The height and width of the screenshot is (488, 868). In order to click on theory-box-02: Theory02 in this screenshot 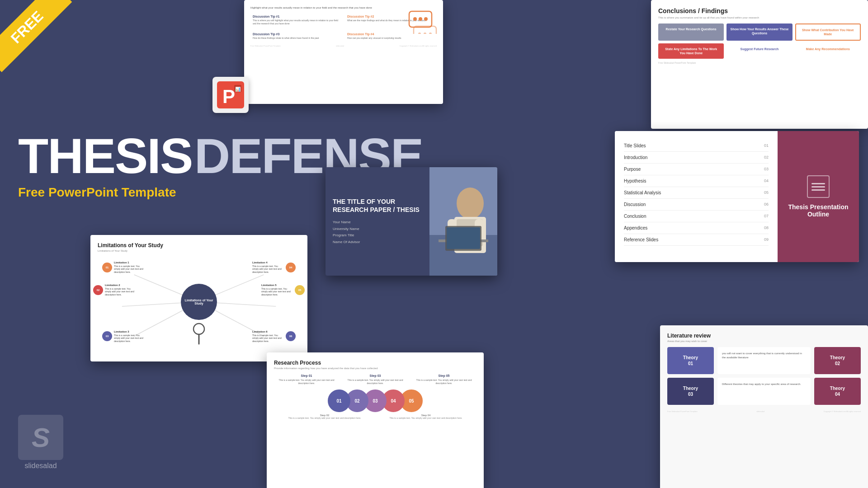, I will do `click(837, 361)`.